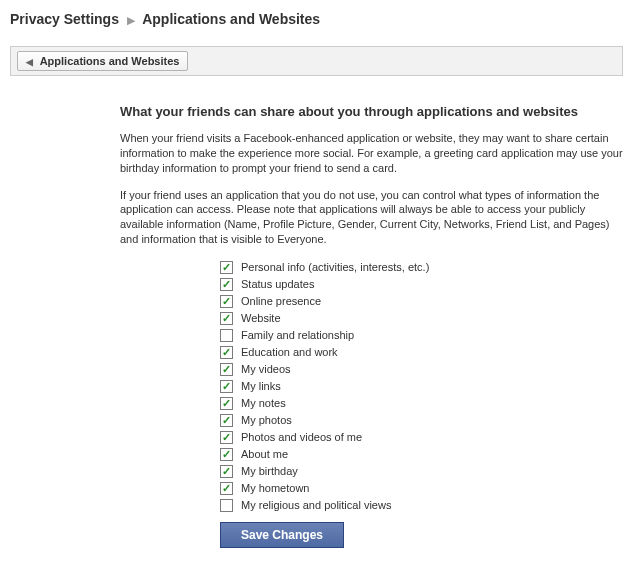 This screenshot has height=574, width=633. What do you see at coordinates (422, 302) in the screenshot?
I see `option-row: Online presence` at bounding box center [422, 302].